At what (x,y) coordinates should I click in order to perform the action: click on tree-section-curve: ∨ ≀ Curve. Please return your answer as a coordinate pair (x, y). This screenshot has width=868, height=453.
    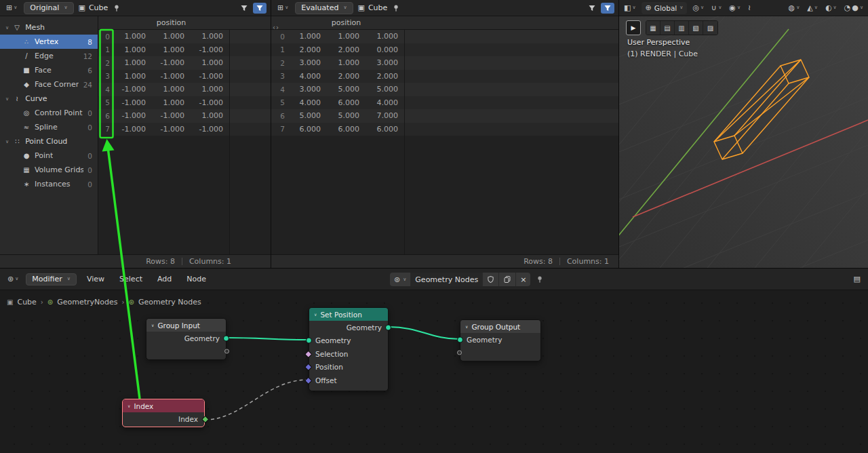
    Looking at the image, I should click on (49, 99).